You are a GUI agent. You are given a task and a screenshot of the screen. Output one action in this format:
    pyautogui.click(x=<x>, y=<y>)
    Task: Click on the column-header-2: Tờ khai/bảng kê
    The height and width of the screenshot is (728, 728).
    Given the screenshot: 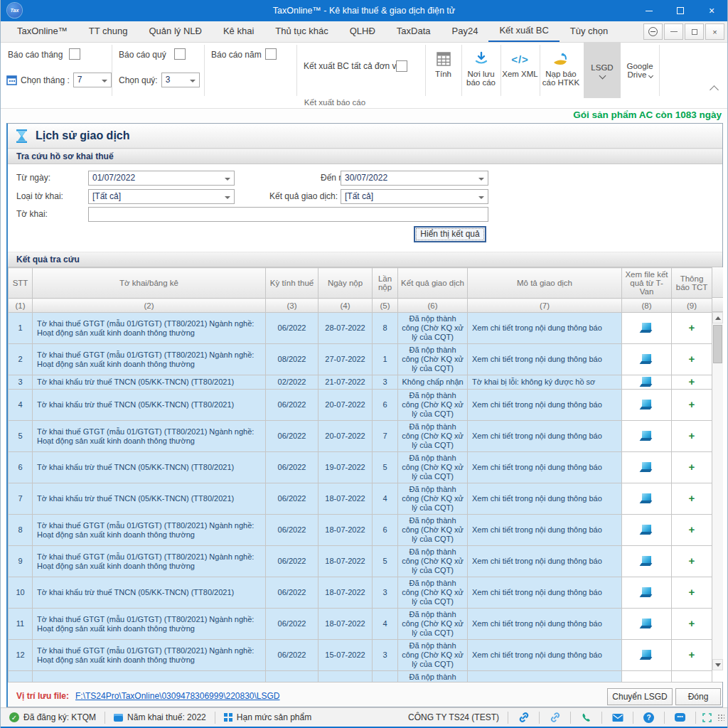 What is the action you would take?
    pyautogui.click(x=149, y=283)
    